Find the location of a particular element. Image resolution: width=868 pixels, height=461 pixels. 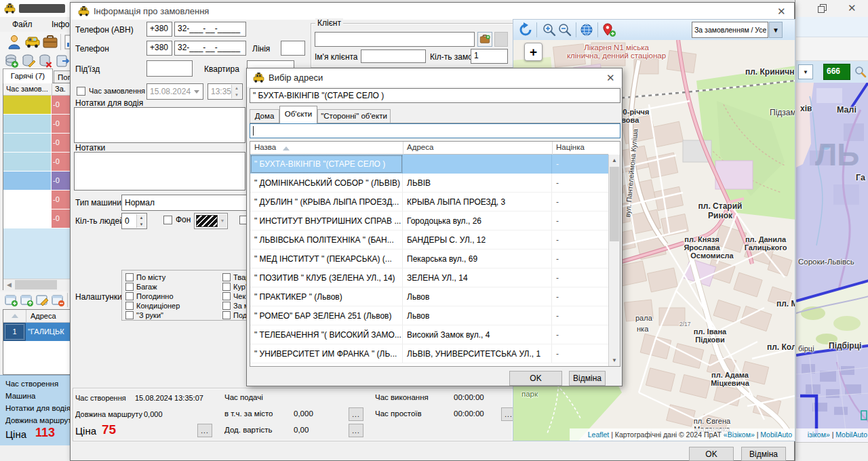

map-zoom-control: + is located at coordinates (533, 52).